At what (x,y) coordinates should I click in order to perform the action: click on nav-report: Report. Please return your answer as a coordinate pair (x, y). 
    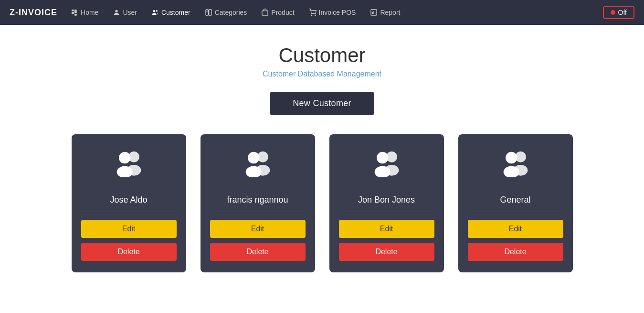
    Looking at the image, I should click on (385, 12).